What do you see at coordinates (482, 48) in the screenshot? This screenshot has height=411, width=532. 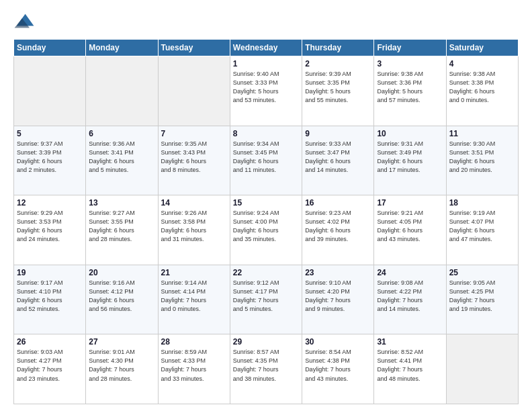 I see `col-saturday: Saturday` at bounding box center [482, 48].